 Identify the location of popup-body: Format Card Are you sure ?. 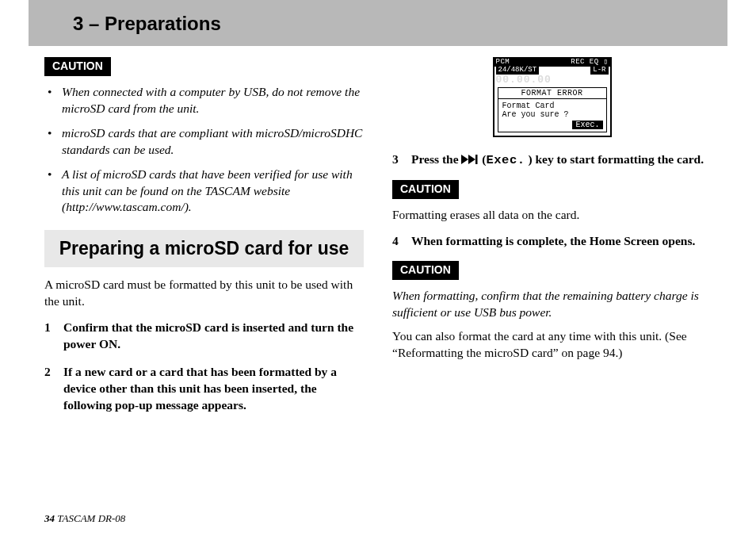
(552, 109).